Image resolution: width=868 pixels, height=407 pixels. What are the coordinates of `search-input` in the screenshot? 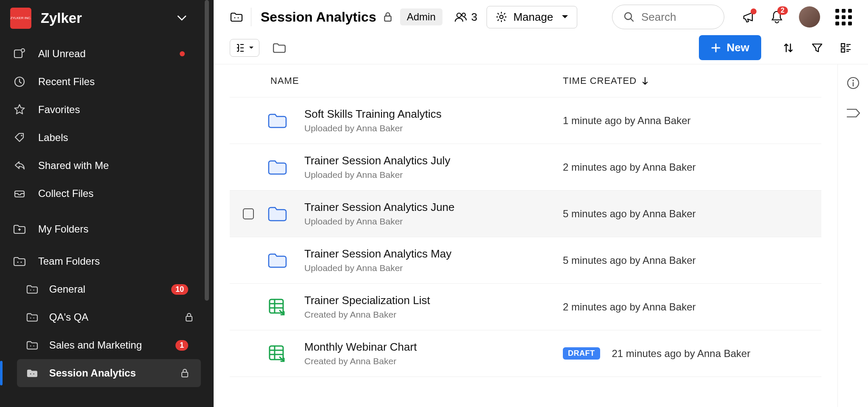 It's located at (677, 17).